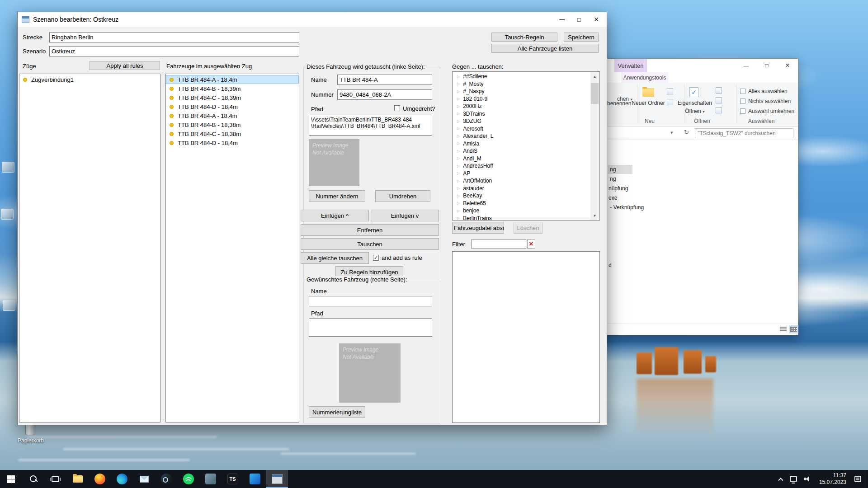  What do you see at coordinates (719, 110) in the screenshot?
I see `history-icon` at bounding box center [719, 110].